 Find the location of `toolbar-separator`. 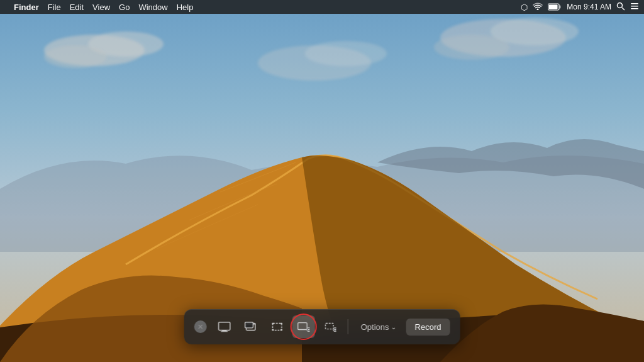

toolbar-separator is located at coordinates (348, 327).